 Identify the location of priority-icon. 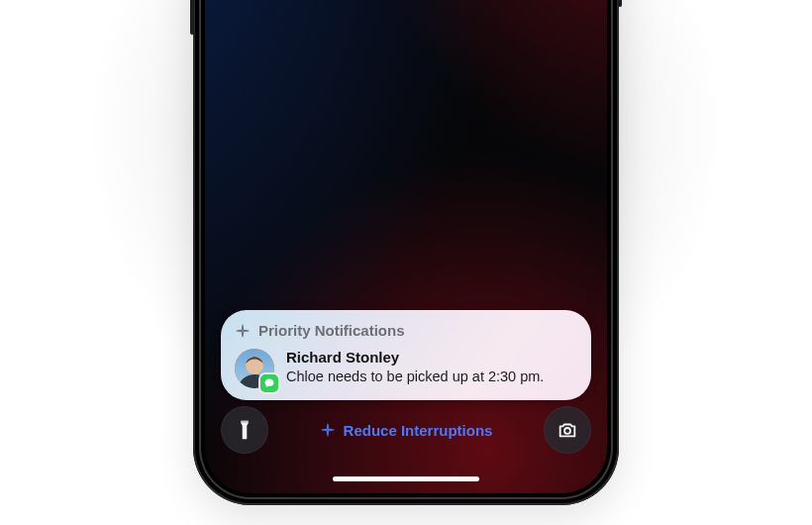
(243, 331).